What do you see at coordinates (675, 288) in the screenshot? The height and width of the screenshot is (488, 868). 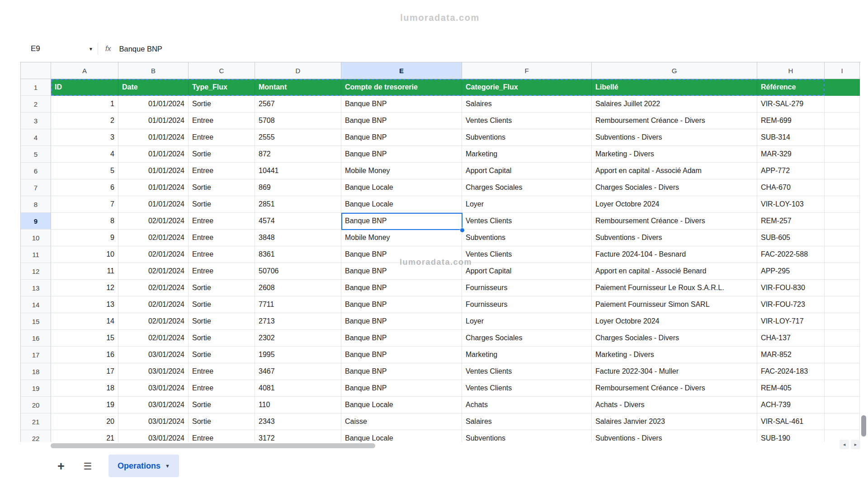 I see `cell-G13: Paiement Fournisseur Le Roux S.A.R.L.` at bounding box center [675, 288].